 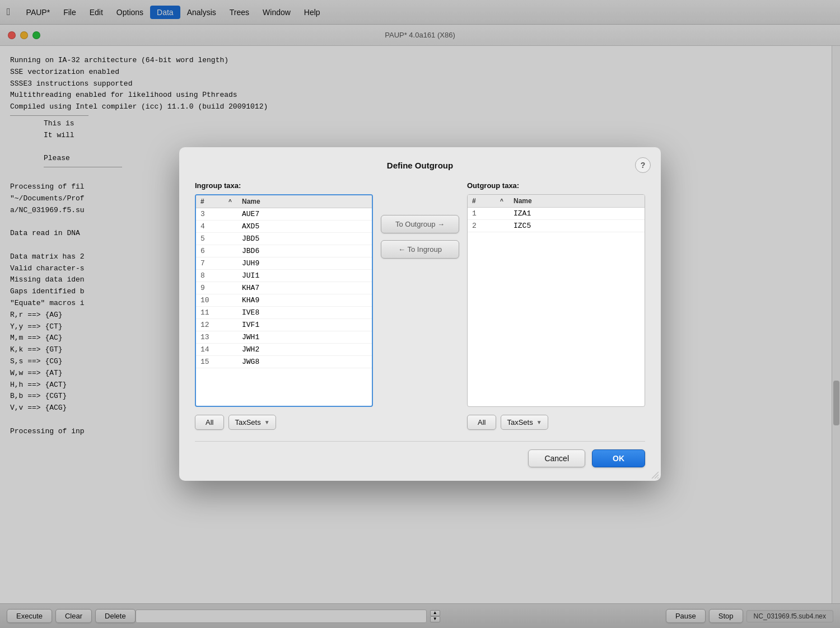 What do you see at coordinates (284, 301) in the screenshot?
I see `ingroup-row: 10KHA9` at bounding box center [284, 301].